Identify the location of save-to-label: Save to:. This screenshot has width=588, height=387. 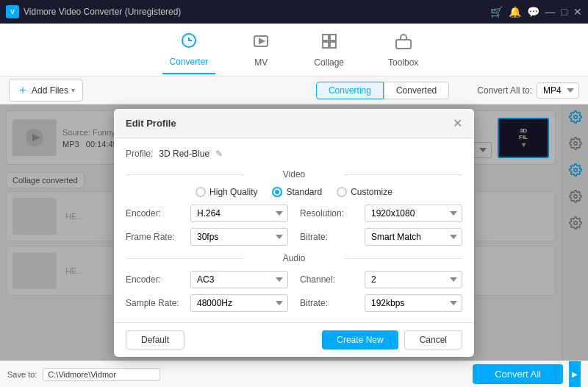
(22, 374).